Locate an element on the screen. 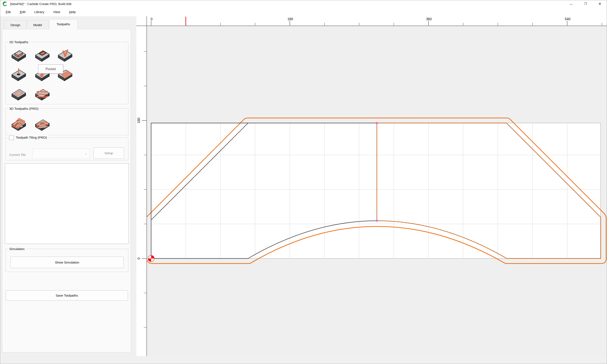  minimize-button: — is located at coordinates (571, 4).